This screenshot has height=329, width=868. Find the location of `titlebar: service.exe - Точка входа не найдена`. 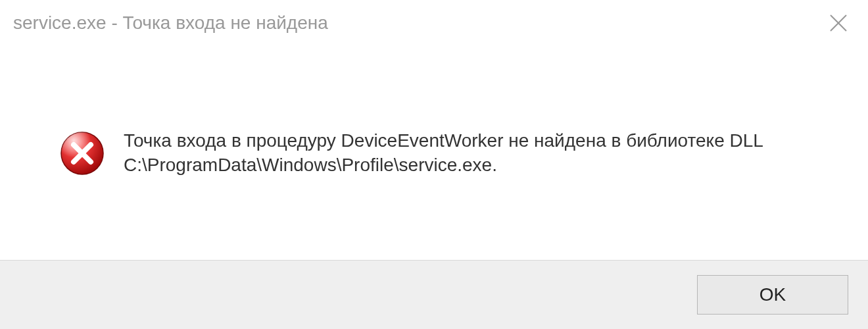

titlebar: service.exe - Точка входа не найдена is located at coordinates (434, 23).